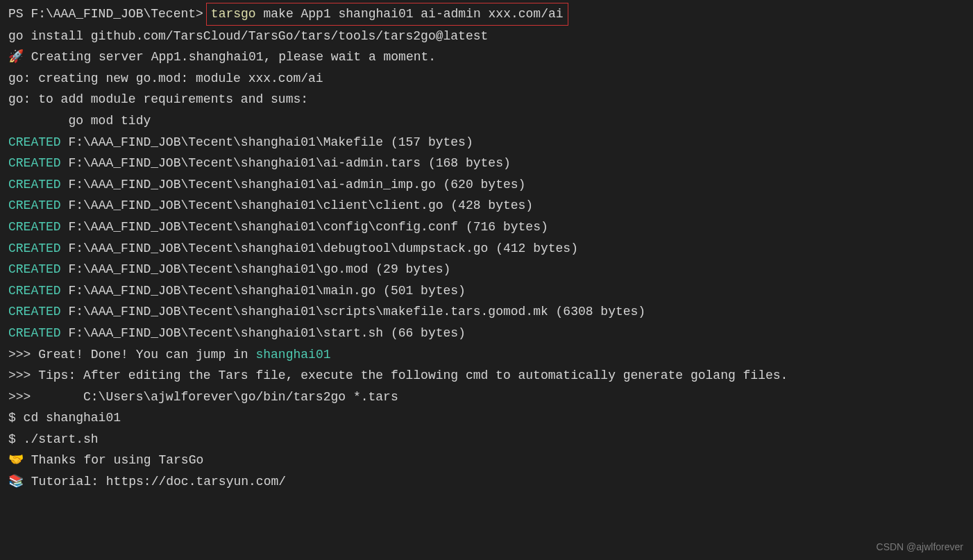 This screenshot has height=560, width=973. Describe the element at coordinates (486, 14) in the screenshot. I see `prompt-line: PS F:\AAA_FIND_JOB\Tecent> tarsgo make A…` at that location.